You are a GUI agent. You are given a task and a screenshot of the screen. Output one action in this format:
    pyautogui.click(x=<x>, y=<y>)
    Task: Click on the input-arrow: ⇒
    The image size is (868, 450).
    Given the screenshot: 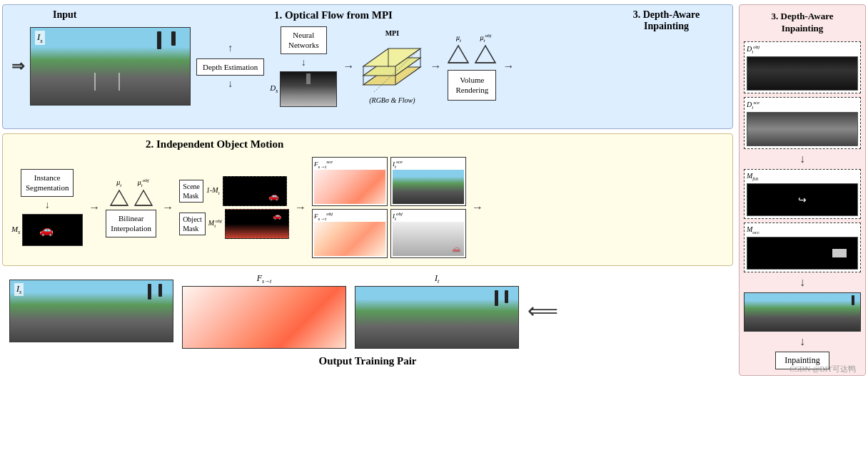 What is the action you would take?
    pyautogui.click(x=18, y=66)
    